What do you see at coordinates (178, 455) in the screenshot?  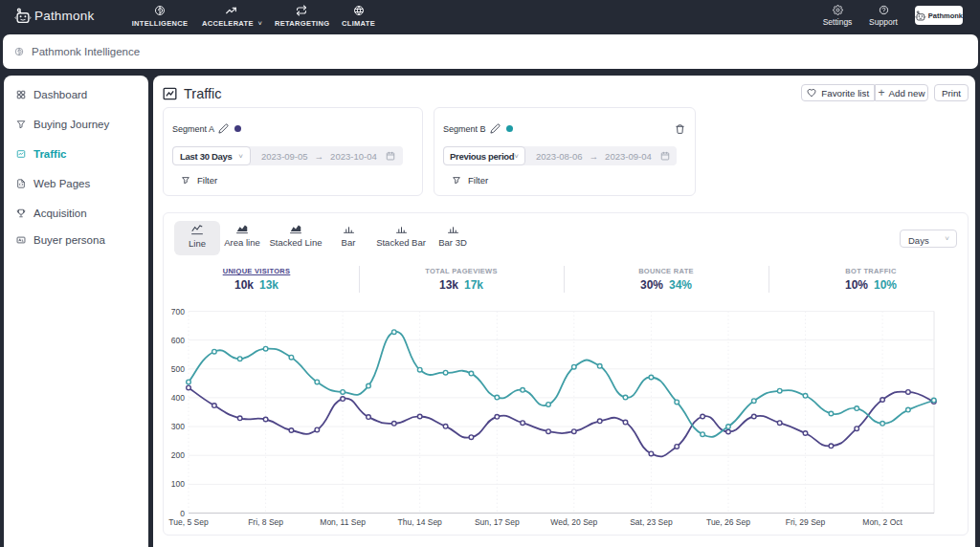 I see `svg-text: 200` at bounding box center [178, 455].